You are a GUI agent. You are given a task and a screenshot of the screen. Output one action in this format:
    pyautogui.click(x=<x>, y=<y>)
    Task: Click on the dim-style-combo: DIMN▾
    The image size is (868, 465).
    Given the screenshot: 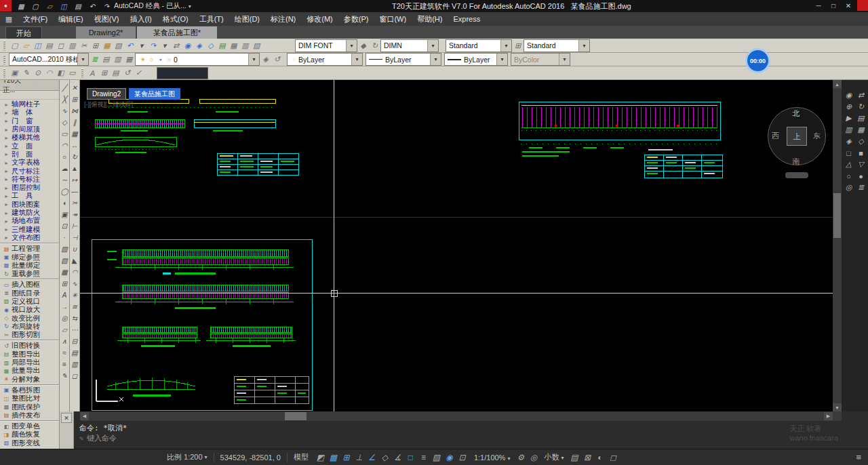 What is the action you would take?
    pyautogui.click(x=410, y=46)
    